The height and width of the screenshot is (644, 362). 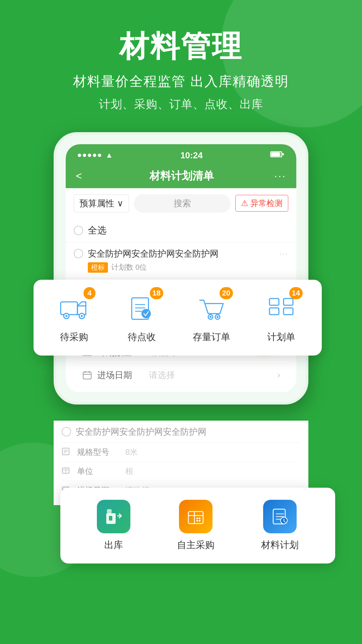 What do you see at coordinates (281, 337) in the screenshot?
I see `plan-list-label: 计划单` at bounding box center [281, 337].